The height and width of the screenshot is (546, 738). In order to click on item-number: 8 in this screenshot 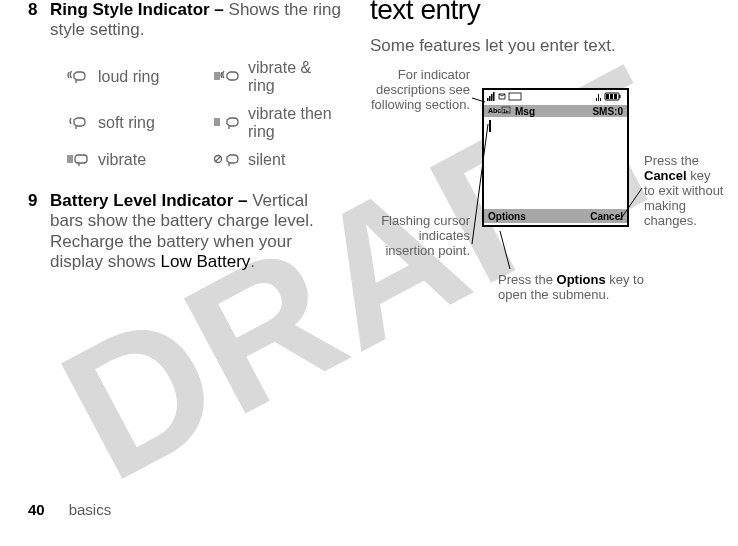, I will do `click(39, 20)`.